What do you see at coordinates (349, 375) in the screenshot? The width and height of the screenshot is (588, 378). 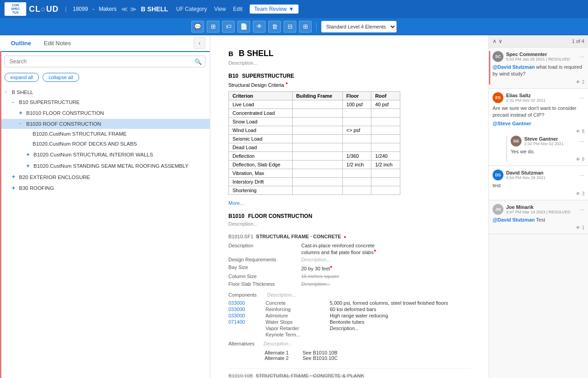 I see `b1010b-header: B1010.10B STRUCTURAL FRAME · CONCRETE & …` at bounding box center [349, 375].